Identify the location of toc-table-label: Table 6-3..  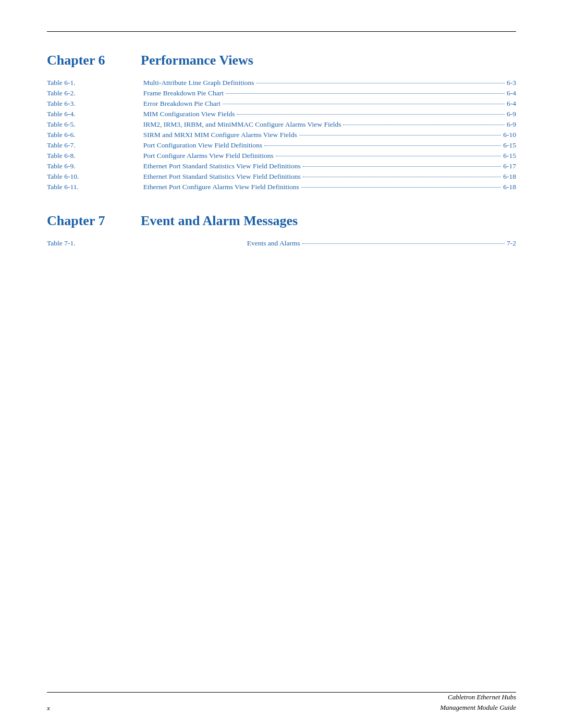
(95, 104).